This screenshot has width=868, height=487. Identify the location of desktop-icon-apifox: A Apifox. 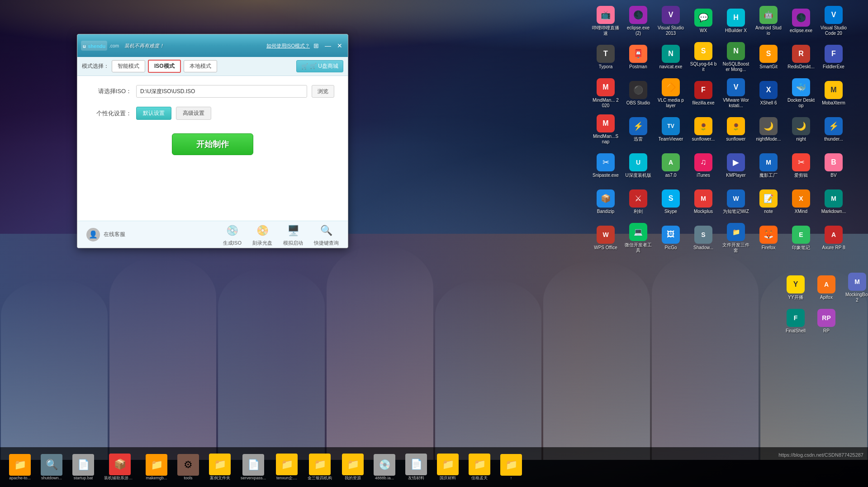
(826, 288).